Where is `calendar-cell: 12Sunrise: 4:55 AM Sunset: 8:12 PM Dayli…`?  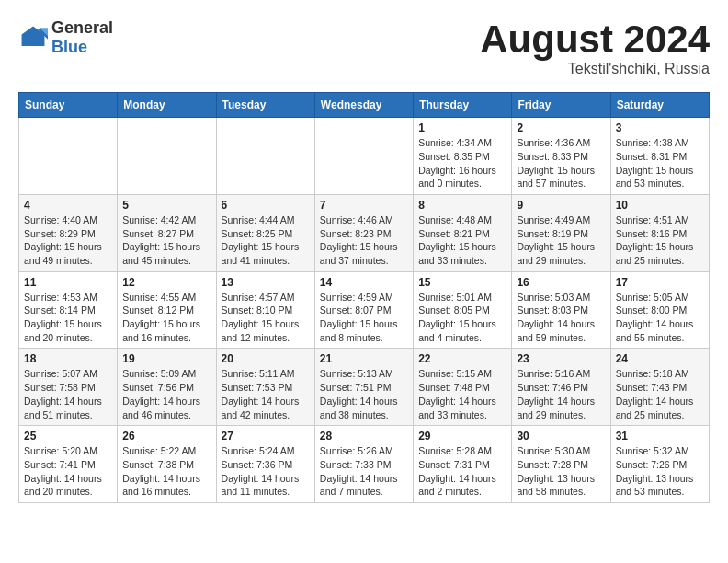
calendar-cell: 12Sunrise: 4:55 AM Sunset: 8:12 PM Dayli… is located at coordinates (167, 310).